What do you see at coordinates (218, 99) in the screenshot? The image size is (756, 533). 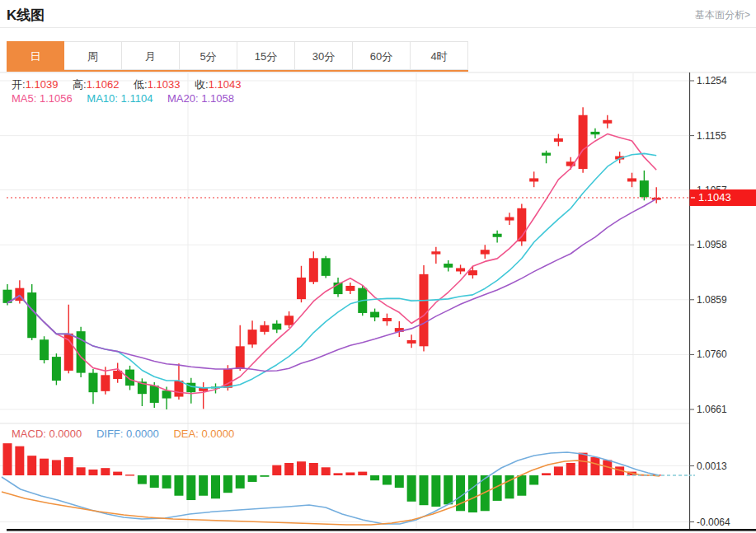 I see `ma20-value: 1.1058` at bounding box center [218, 99].